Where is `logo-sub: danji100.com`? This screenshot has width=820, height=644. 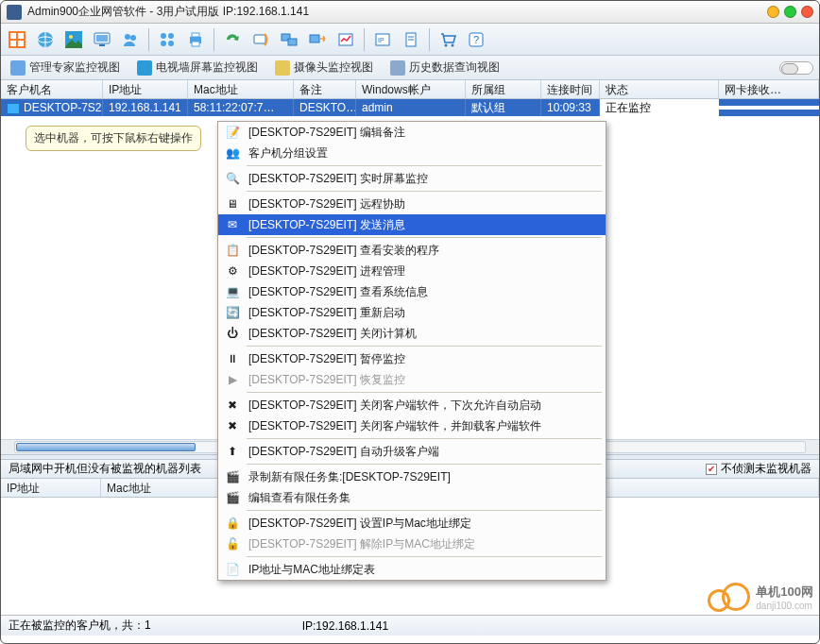
logo-sub: danji100.com is located at coordinates (784, 606).